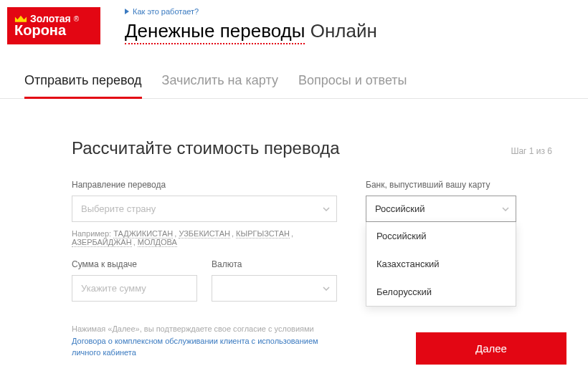  I want to click on tab-faq: Вопросы и ответы, so click(353, 86).